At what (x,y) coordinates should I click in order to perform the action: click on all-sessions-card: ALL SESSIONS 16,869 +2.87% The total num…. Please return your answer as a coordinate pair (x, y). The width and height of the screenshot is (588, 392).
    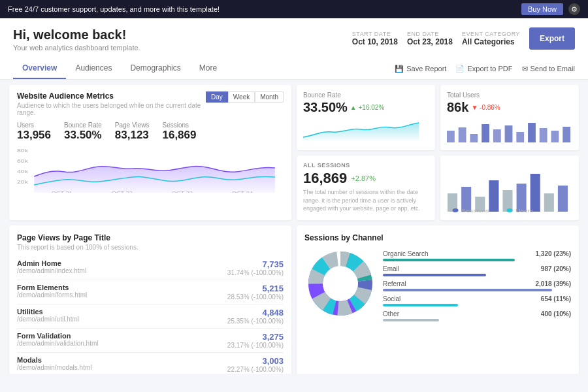
    Looking at the image, I should click on (366, 188).